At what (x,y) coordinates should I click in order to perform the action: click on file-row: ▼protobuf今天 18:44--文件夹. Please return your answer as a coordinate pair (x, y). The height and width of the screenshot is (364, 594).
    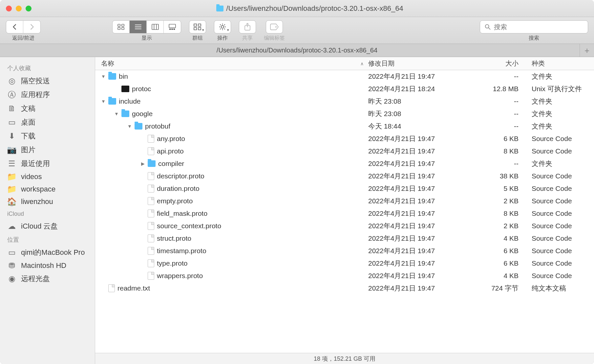
    Looking at the image, I should click on (345, 126).